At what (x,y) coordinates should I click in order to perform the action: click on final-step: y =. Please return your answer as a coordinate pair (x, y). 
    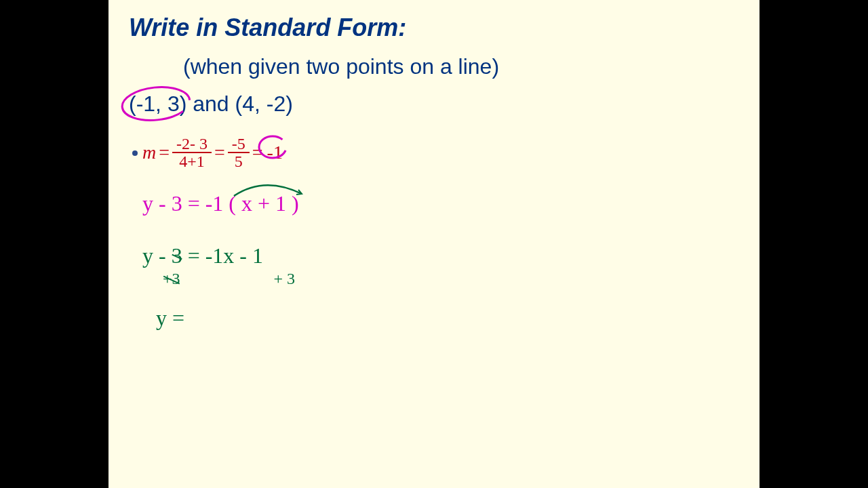
    Looking at the image, I should click on (448, 319).